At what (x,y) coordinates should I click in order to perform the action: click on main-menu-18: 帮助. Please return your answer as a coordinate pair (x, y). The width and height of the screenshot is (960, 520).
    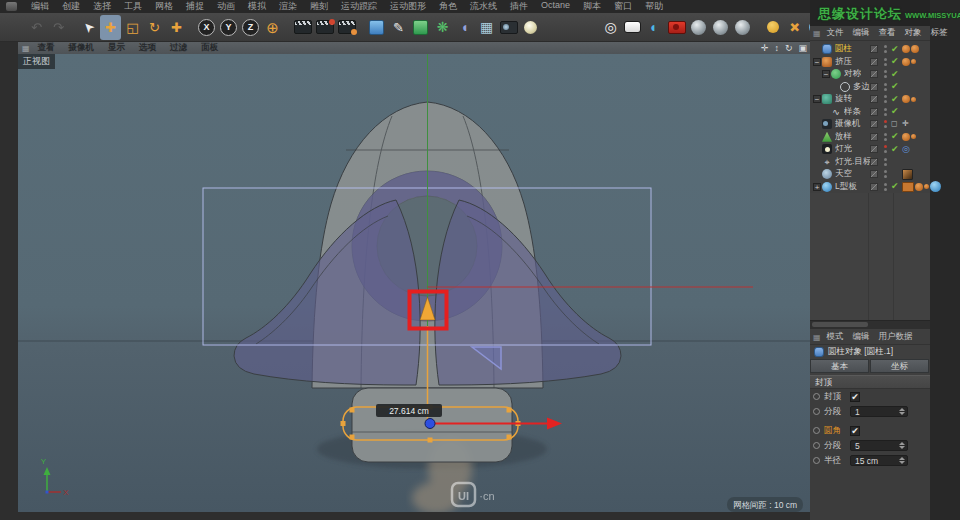
    Looking at the image, I should click on (654, 6).